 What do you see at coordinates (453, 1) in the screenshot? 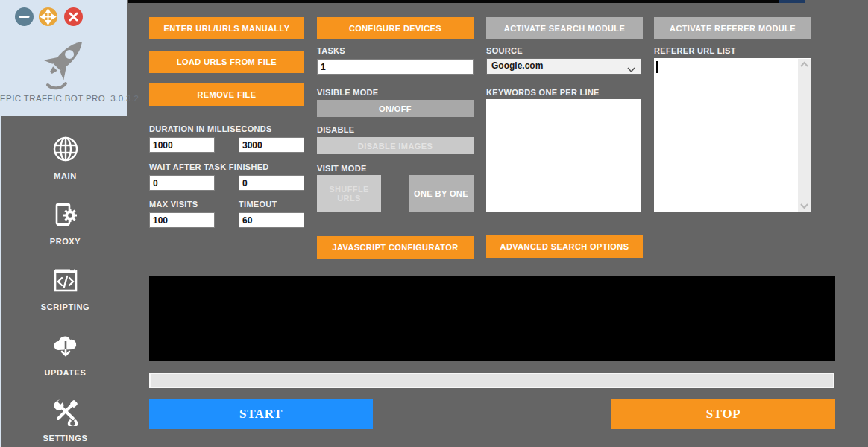
I see `top-window-strip` at bounding box center [453, 1].